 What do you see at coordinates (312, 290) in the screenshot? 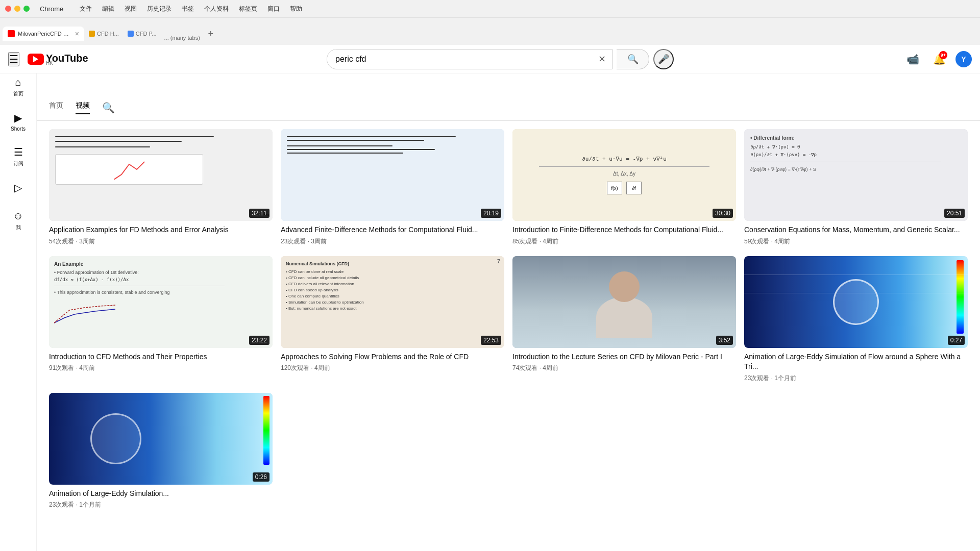
I see `bullet-4: • CFD can speed up analysis` at bounding box center [312, 290].